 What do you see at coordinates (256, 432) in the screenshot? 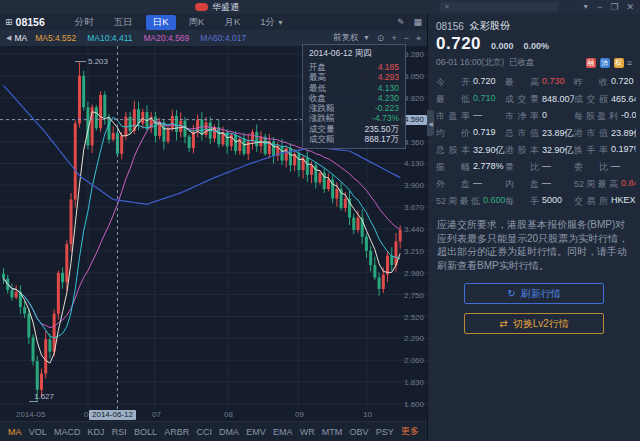
I see `indicator-tab-EMV: EMV` at bounding box center [256, 432].